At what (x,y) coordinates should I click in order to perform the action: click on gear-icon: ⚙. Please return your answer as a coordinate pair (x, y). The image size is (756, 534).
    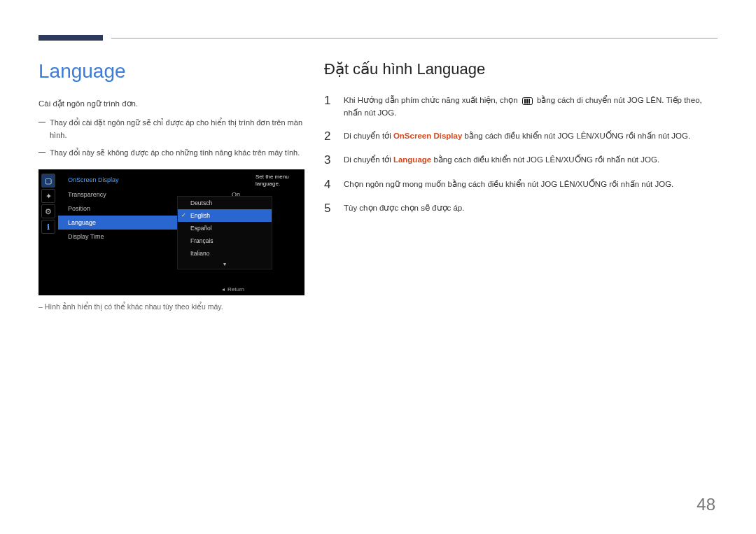
    Looking at the image, I should click on (48, 211).